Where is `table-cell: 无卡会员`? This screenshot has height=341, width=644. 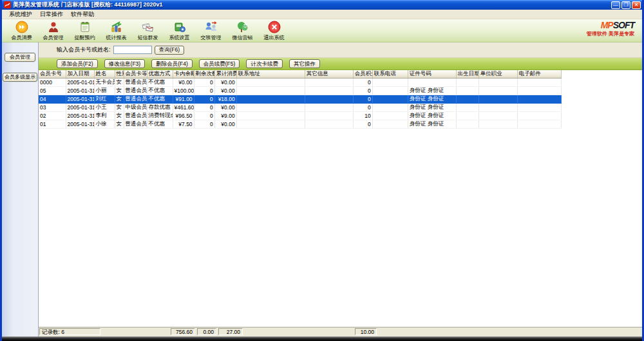
table-cell: 无卡会员 is located at coordinates (104, 82).